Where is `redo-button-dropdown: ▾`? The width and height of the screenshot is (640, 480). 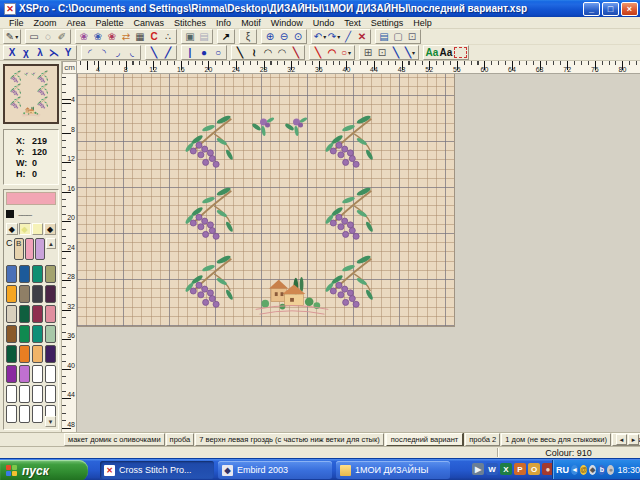 redo-button-dropdown: ▾ is located at coordinates (338, 36).